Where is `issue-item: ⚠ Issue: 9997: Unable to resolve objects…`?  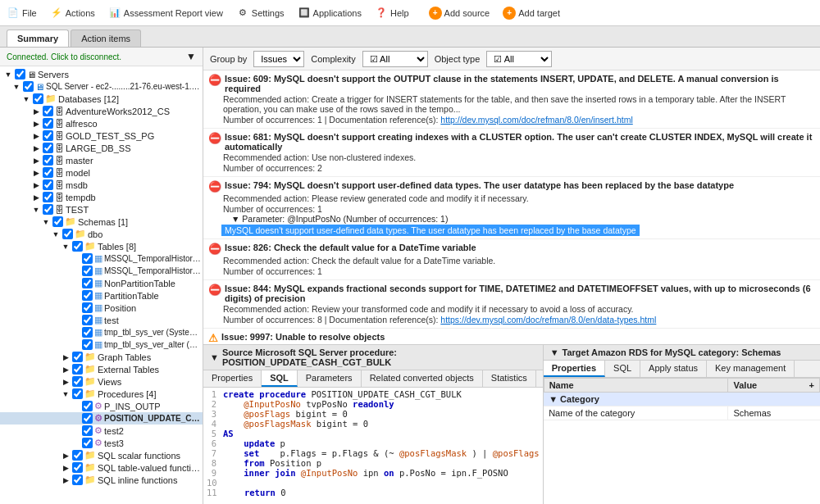 issue-item: ⚠ Issue: 9997: Unable to resolve objects… is located at coordinates (512, 336).